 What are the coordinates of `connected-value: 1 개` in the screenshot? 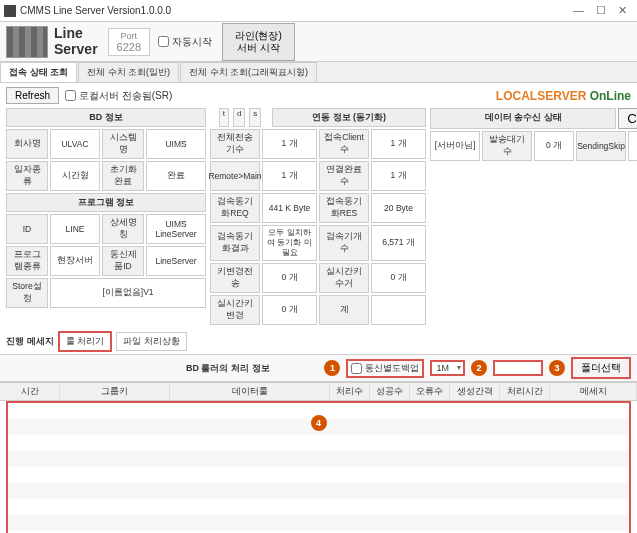 It's located at (398, 176).